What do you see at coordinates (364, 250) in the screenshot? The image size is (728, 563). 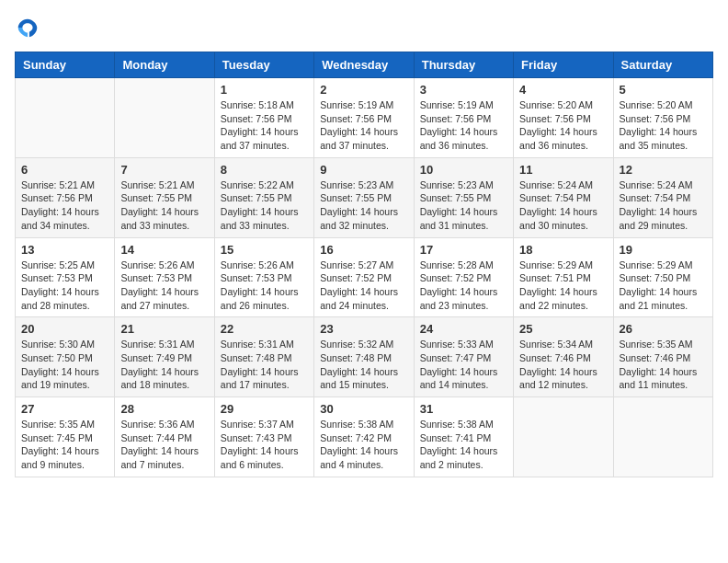 I see `day-number: 16` at bounding box center [364, 250].